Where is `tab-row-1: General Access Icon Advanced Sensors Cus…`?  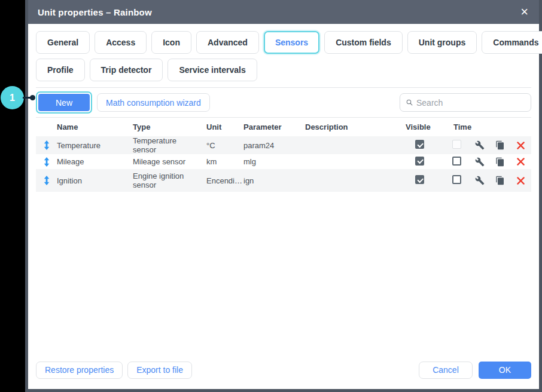
tab-row-1: General Access Icon Advanced Sensors Cus… is located at coordinates (284, 42).